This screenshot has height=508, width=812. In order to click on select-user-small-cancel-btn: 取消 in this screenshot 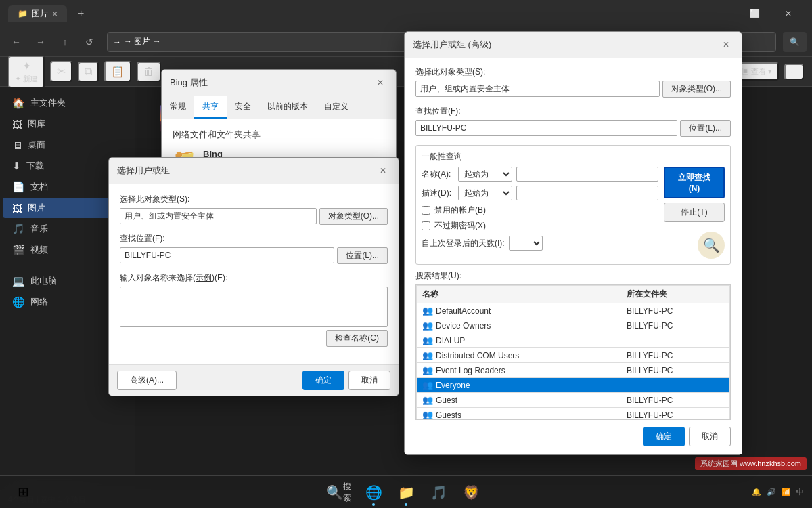, I will do `click(369, 381)`.